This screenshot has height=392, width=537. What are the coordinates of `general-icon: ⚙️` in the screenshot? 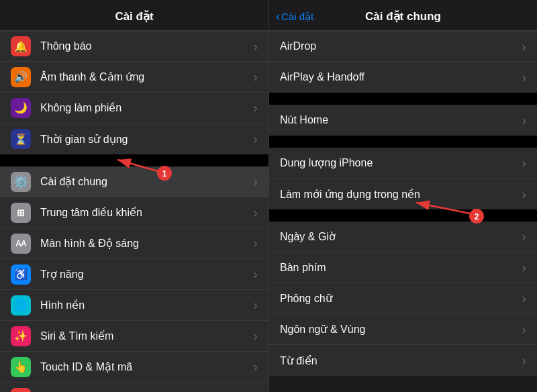 It's located at (21, 182).